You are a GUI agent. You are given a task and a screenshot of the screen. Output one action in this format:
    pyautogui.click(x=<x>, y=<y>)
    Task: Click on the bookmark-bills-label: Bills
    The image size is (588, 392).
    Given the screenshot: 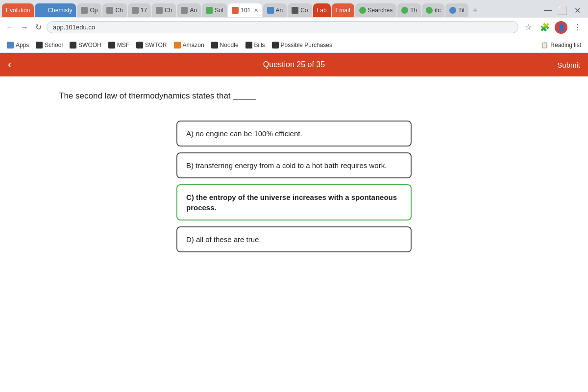 What is the action you would take?
    pyautogui.click(x=260, y=45)
    